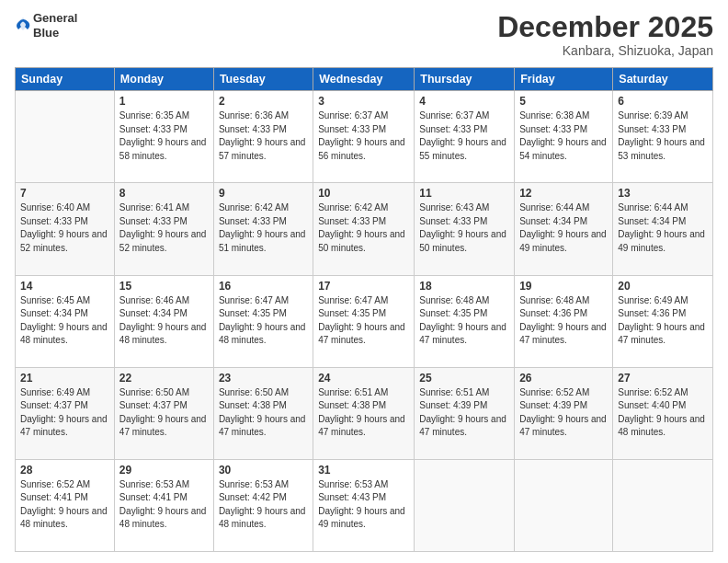  Describe the element at coordinates (364, 193) in the screenshot. I see `day-number: 10` at that location.